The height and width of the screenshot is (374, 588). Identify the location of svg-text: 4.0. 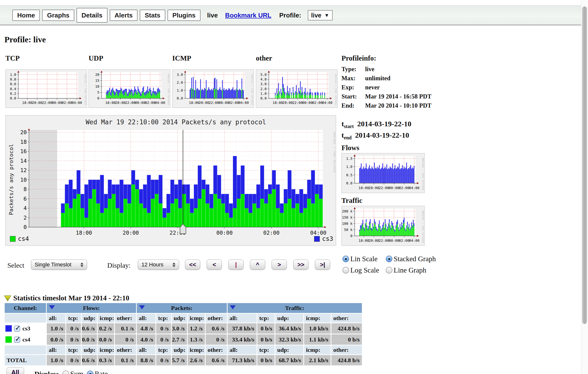
(264, 79).